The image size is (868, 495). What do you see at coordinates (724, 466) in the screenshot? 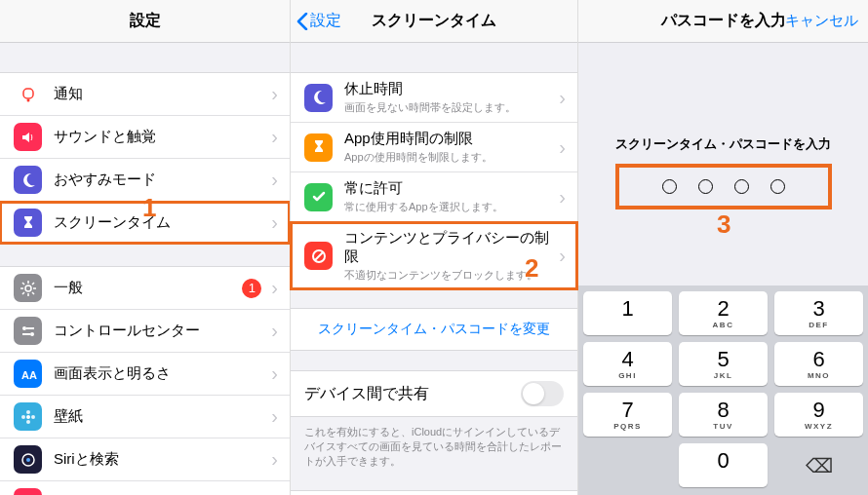
I see `keypad-key-0: 0` at bounding box center [724, 466].